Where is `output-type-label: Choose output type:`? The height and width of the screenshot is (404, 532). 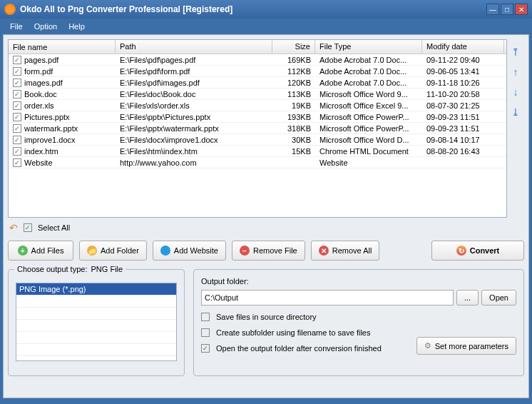 output-type-label: Choose output type: is located at coordinates (52, 269).